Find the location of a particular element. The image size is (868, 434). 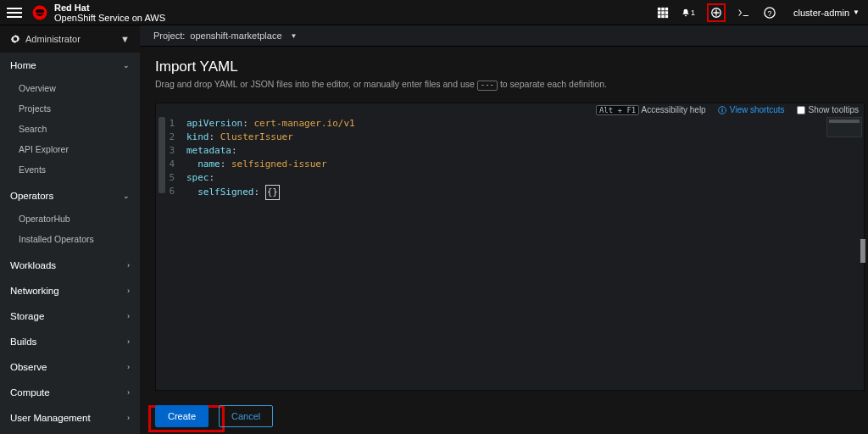

nav-section-user-management: User Management› is located at coordinates (70, 418).